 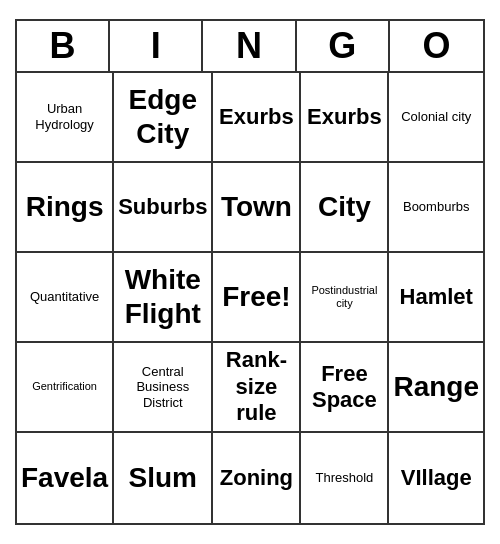 What do you see at coordinates (250, 47) in the screenshot?
I see `bingo-header: BINGO` at bounding box center [250, 47].